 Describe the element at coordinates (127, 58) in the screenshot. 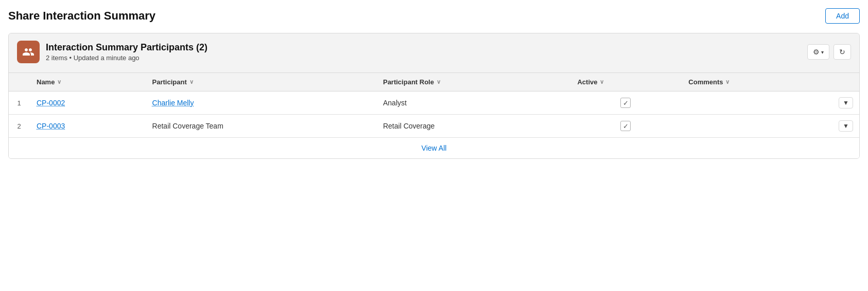

I see `card-subtitle: 2 items • Updated a minute ago` at that location.